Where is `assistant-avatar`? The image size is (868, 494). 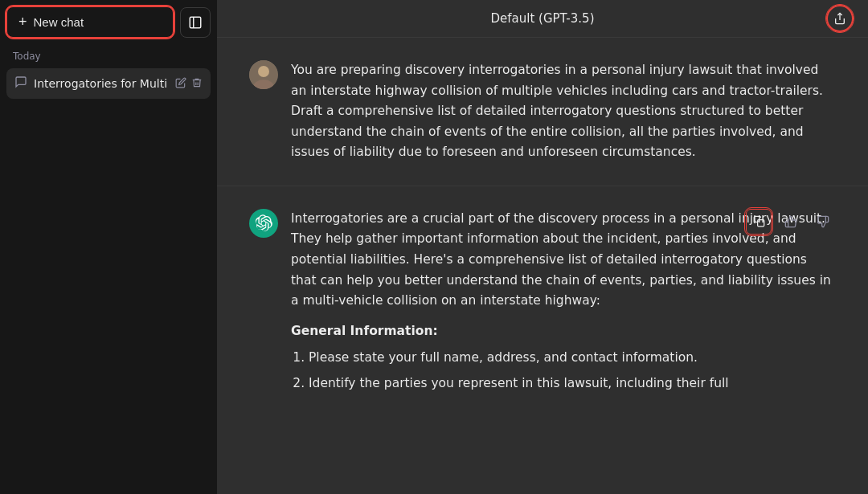
assistant-avatar is located at coordinates (264, 223).